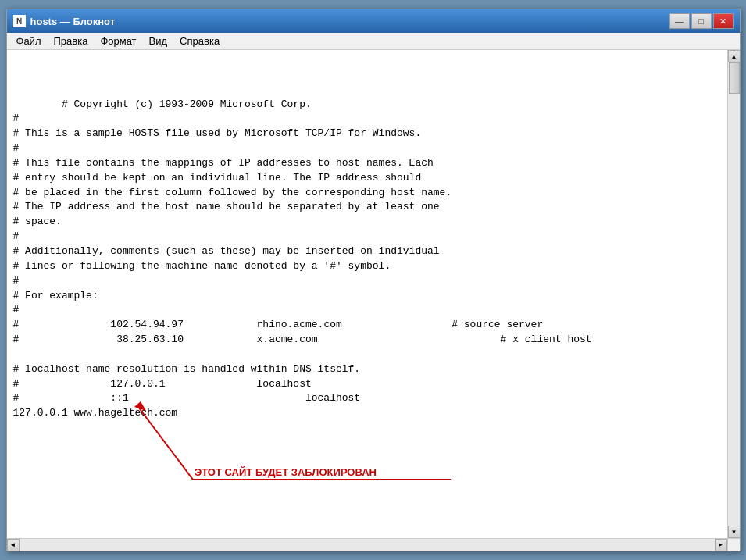 This screenshot has width=746, height=560. I want to click on bottom-bar: ◄ ►, so click(373, 544).